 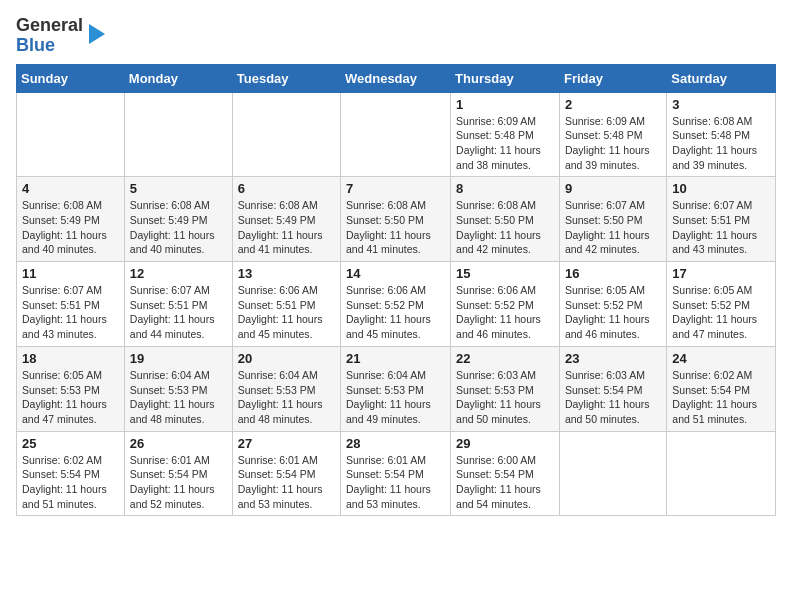 I want to click on col-header-wednesday: Wednesday, so click(x=396, y=78).